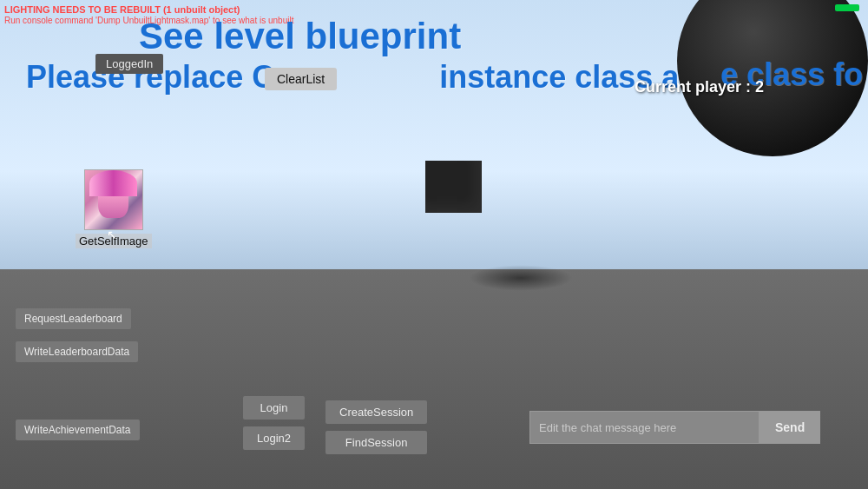 Image resolution: width=868 pixels, height=489 pixels. I want to click on send-button: Send, so click(790, 427).